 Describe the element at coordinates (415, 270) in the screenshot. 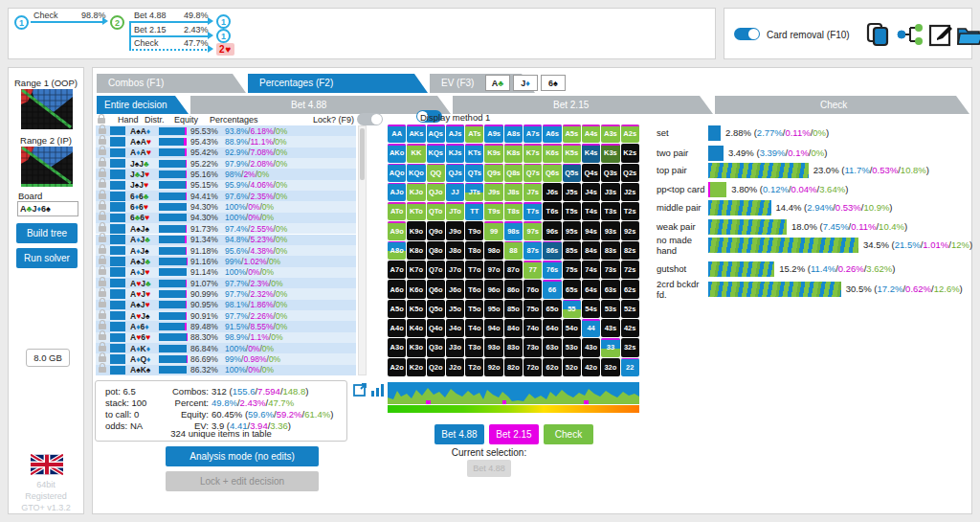

I see `matrix-cell-K7o: K7o` at that location.